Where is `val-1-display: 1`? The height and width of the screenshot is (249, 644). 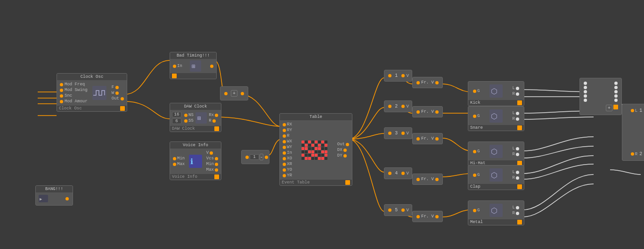 val-1-display: 1 is located at coordinates (254, 157).